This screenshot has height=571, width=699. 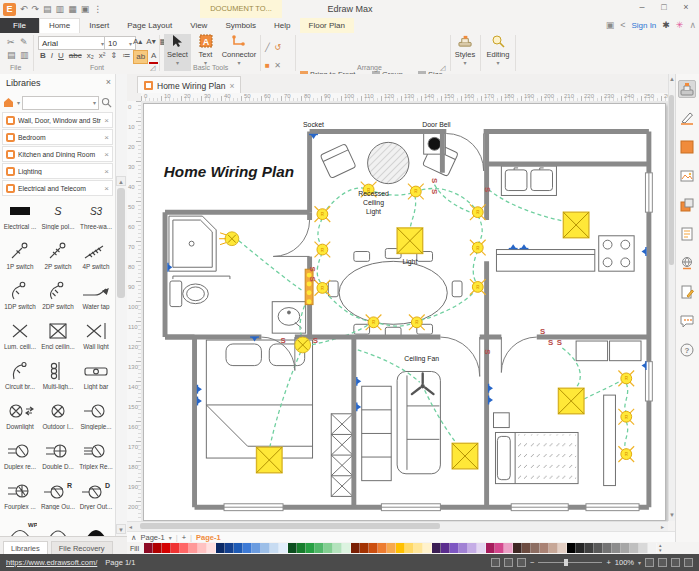 What do you see at coordinates (642, 8) in the screenshot?
I see `minimize-button: –` at bounding box center [642, 8].